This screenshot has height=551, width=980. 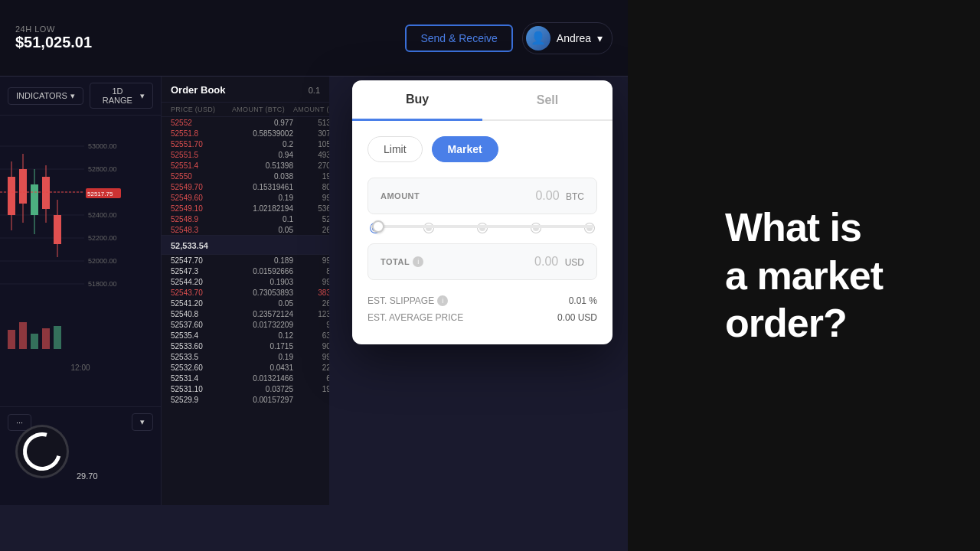 What do you see at coordinates (54, 38) in the screenshot?
I see `24h-low-section: 24H LOW $51,025.01` at bounding box center [54, 38].